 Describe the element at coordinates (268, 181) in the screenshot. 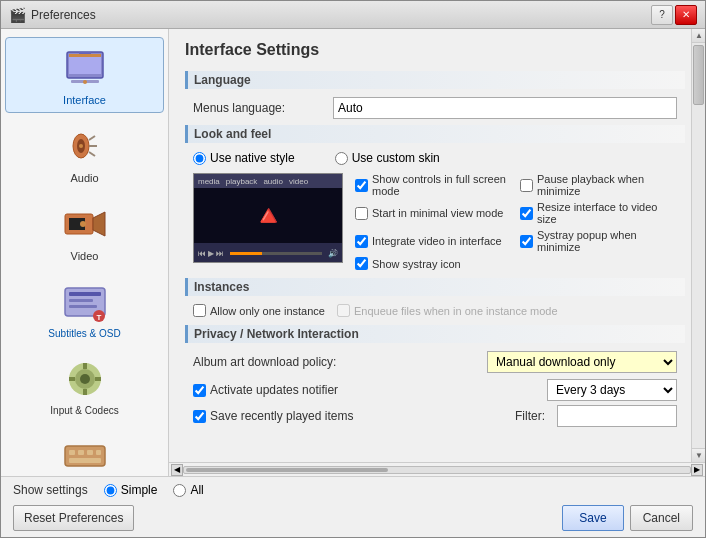

I see `preview-menubar: media playback audio video` at that location.